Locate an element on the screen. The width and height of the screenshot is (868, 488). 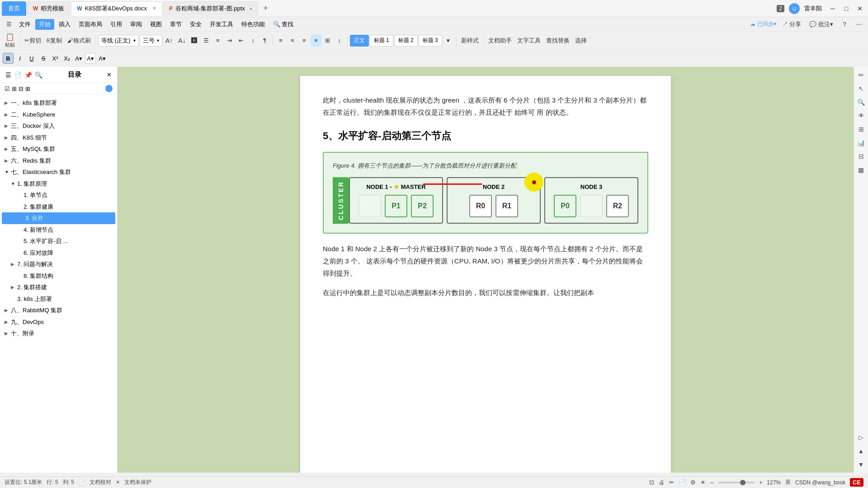
sb-grid: ⊞ is located at coordinates (28, 89).